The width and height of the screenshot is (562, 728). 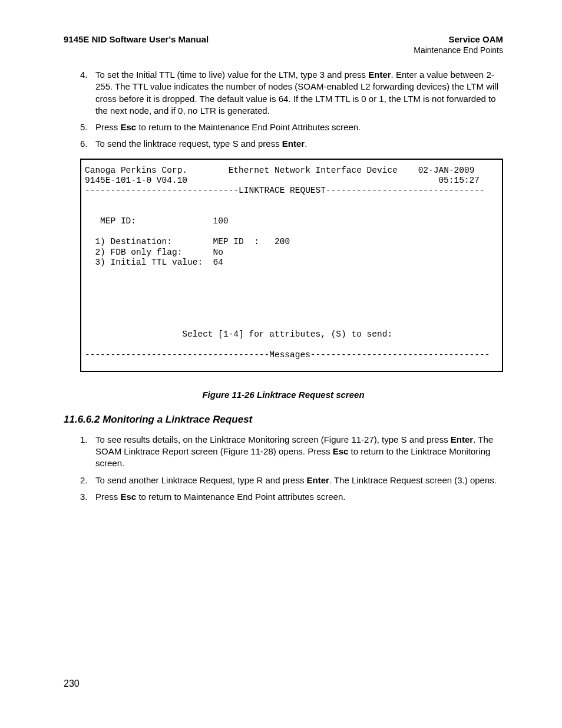 I want to click on step-item: 2. To send another Linktrace Request, ty…, so click(x=292, y=480).